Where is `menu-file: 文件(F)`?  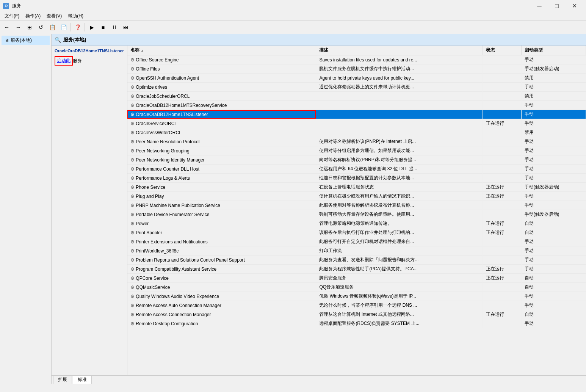 menu-file: 文件(F) is located at coordinates (12, 16).